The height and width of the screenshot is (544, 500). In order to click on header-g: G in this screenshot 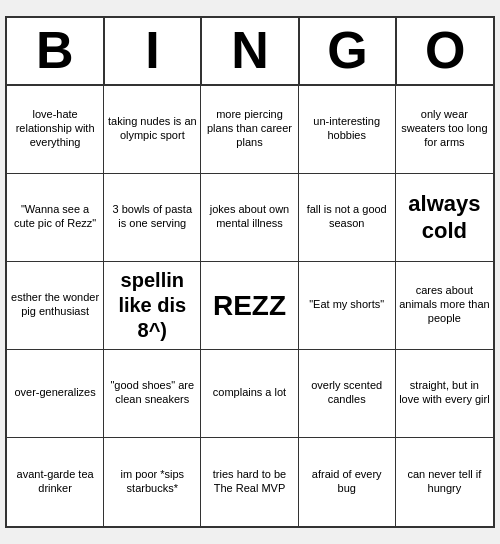, I will do `click(349, 50)`.